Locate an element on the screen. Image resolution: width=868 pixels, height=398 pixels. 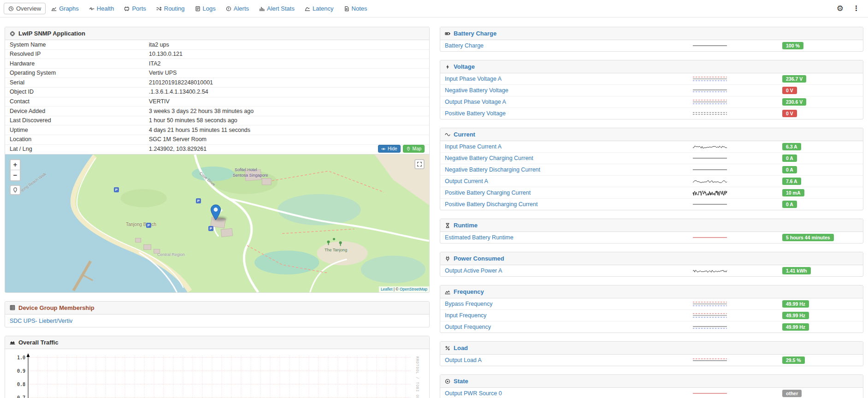
sensor-value-badge: 49.99 Hz is located at coordinates (796, 304).